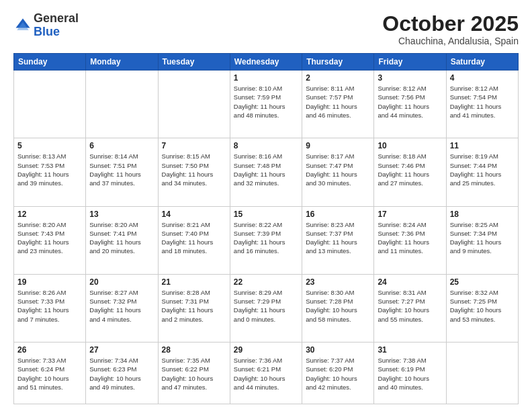 The height and width of the screenshot is (411, 532). What do you see at coordinates (410, 373) in the screenshot?
I see `day-info: Sunrise: 7:38 AM Sunset: 6:19 PM Dayligh…` at bounding box center [410, 373].